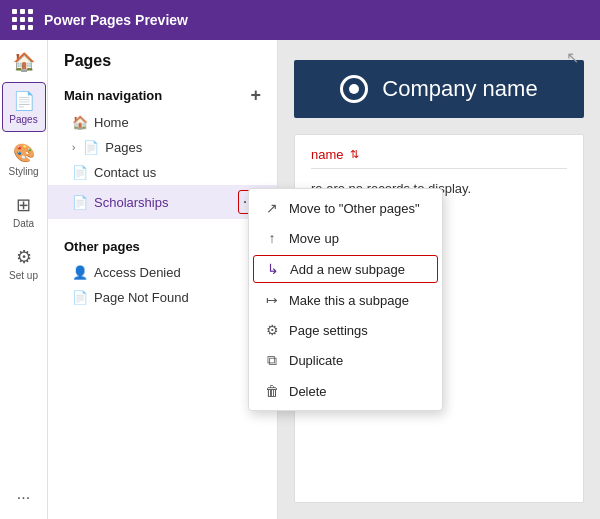 The width and height of the screenshot is (600, 519). I want to click on preview-field-filter-icon: ⇅, so click(354, 154).